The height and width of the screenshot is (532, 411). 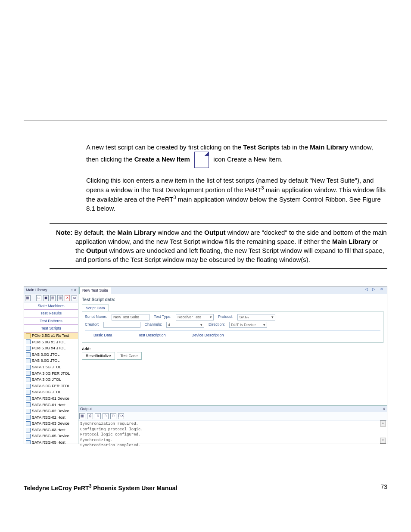 What do you see at coordinates (233, 435) in the screenshot?
I see `output-line: Protocol logic configured.` at bounding box center [233, 435].